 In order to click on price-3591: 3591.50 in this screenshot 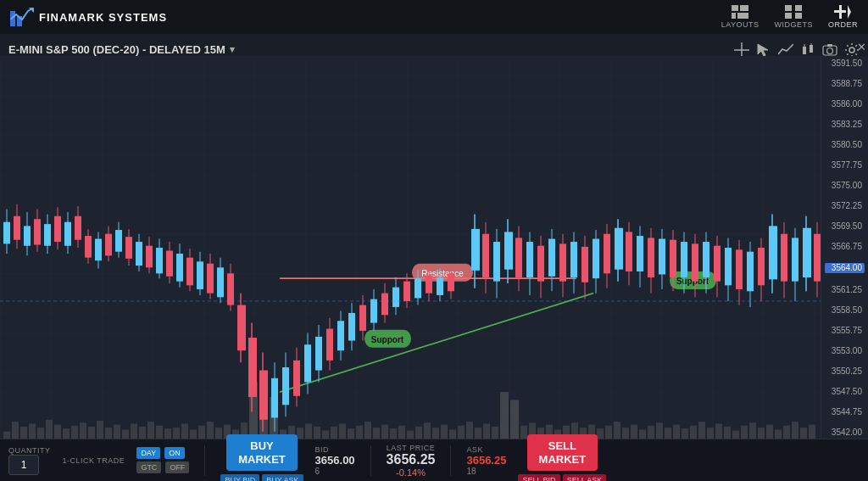, I will do `click(844, 64)`.